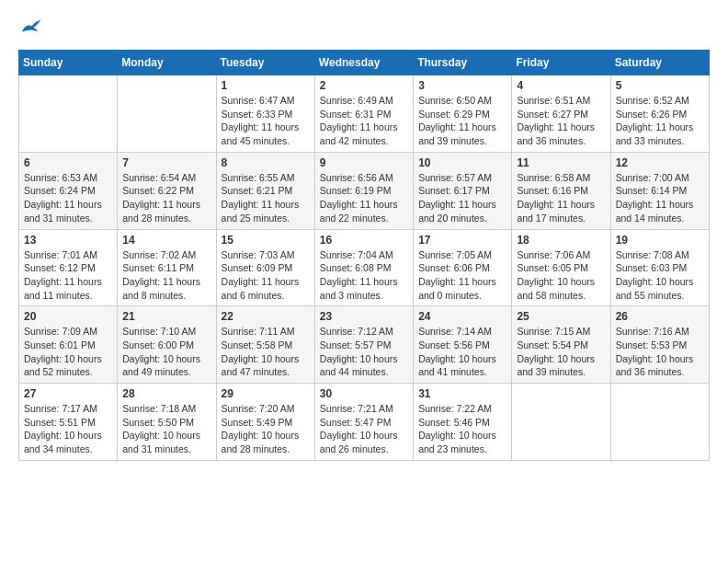 Image resolution: width=728 pixels, height=563 pixels. Describe the element at coordinates (357, 408) in the screenshot. I see `sunrise-text: Sunrise: 7:21 AM` at that location.